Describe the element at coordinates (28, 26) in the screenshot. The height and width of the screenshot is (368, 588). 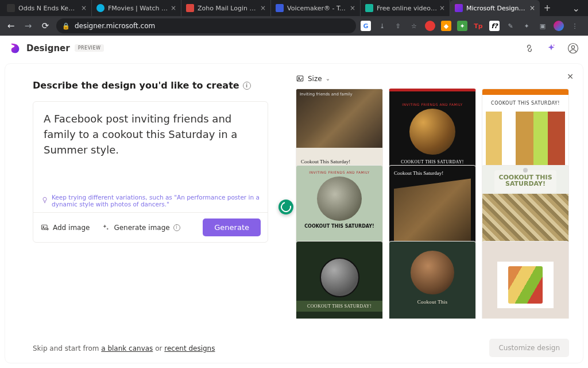
I see `forward-button: →` at that location.